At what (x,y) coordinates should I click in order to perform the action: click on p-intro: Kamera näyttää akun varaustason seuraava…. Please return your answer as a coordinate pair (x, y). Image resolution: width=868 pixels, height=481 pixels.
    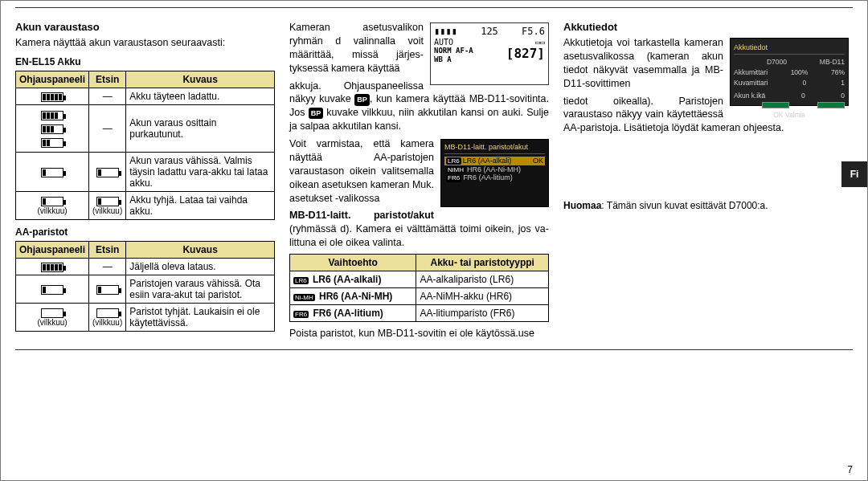
    Looking at the image, I should click on (145, 43).